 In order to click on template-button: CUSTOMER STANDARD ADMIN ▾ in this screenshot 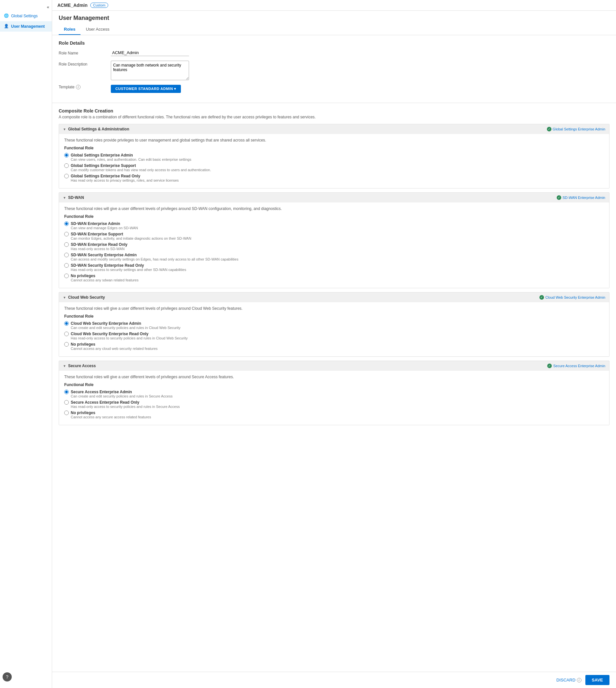, I will do `click(146, 89)`.